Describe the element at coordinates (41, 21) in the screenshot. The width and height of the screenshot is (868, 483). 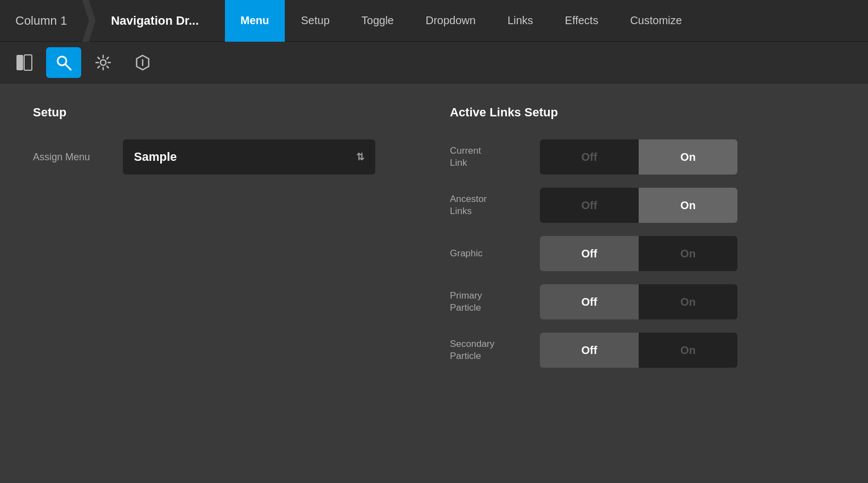
I see `breadcrumb-col1-label: Column 1` at that location.